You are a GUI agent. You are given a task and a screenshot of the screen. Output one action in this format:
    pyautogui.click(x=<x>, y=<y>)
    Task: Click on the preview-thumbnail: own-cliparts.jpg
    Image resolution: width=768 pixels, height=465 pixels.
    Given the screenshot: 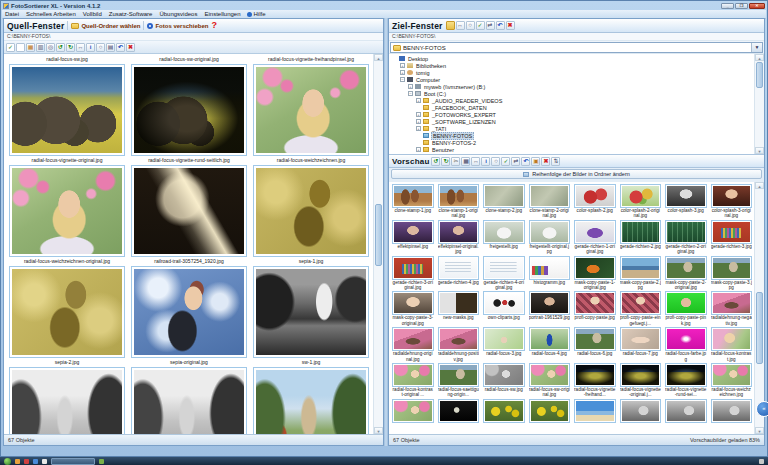 What is the action you would take?
    pyautogui.click(x=504, y=308)
    